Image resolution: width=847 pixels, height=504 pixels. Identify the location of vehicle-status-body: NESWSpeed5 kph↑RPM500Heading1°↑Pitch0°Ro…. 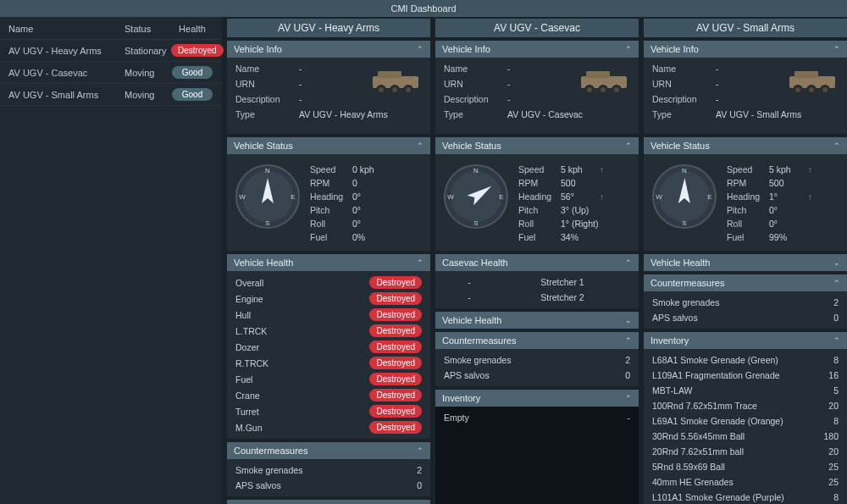
(745, 202).